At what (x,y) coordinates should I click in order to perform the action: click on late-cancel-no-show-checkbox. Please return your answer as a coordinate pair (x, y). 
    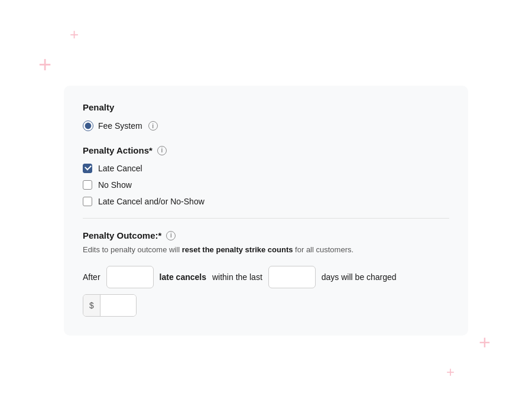
    Looking at the image, I should click on (87, 201).